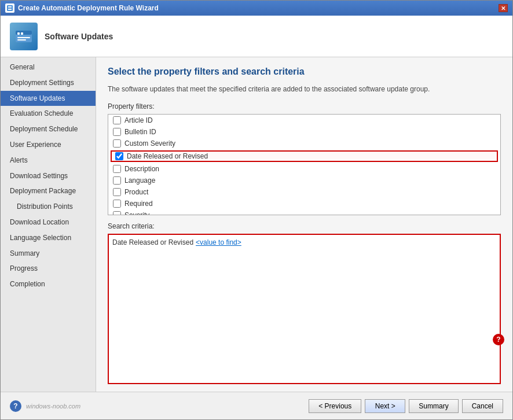  What do you see at coordinates (48, 161) in the screenshot?
I see `sidebar-item-alerts: Alerts` at bounding box center [48, 161].